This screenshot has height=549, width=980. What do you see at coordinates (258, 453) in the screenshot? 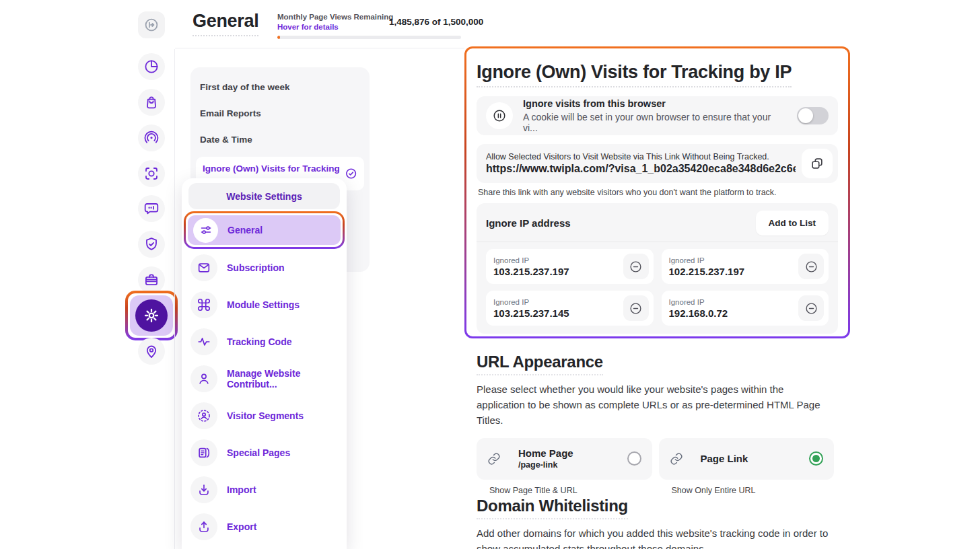
I see `menu-item-label: Special Pages` at bounding box center [258, 453].